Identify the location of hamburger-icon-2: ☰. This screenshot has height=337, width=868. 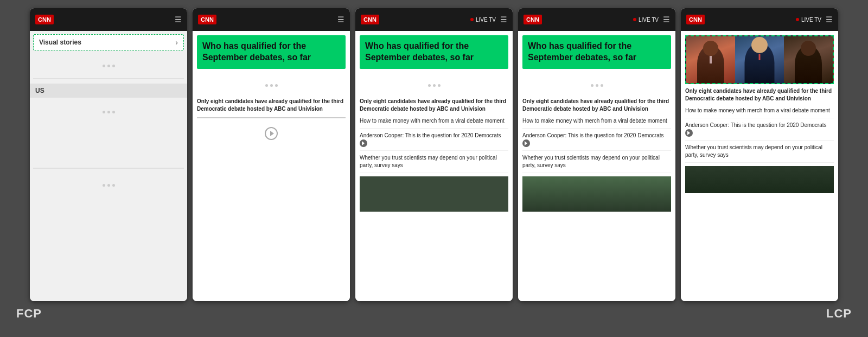
(341, 20).